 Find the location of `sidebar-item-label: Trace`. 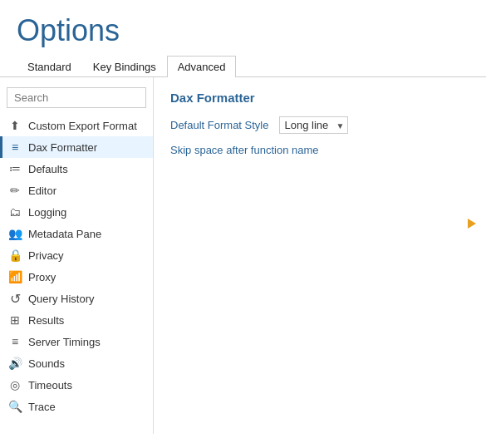

sidebar-item-label: Trace is located at coordinates (42, 407).